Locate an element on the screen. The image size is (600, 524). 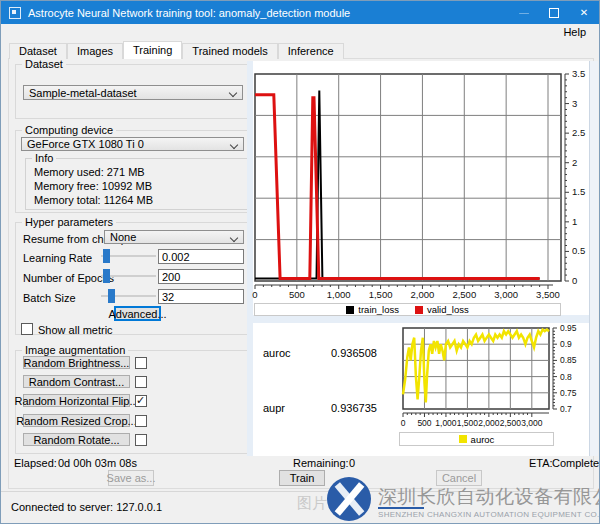
maximize-button is located at coordinates (554, 12).